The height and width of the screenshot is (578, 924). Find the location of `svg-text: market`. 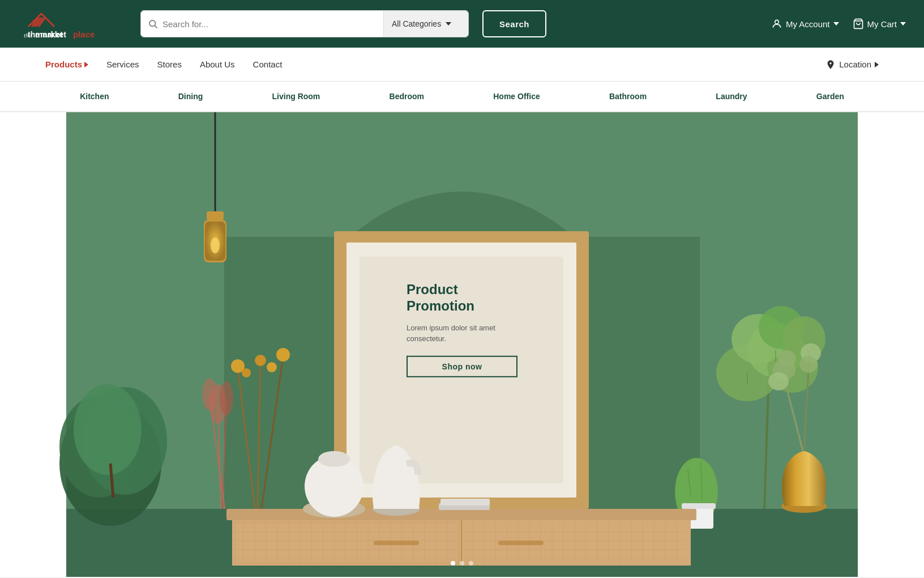

svg-text: market is located at coordinates (49, 34).